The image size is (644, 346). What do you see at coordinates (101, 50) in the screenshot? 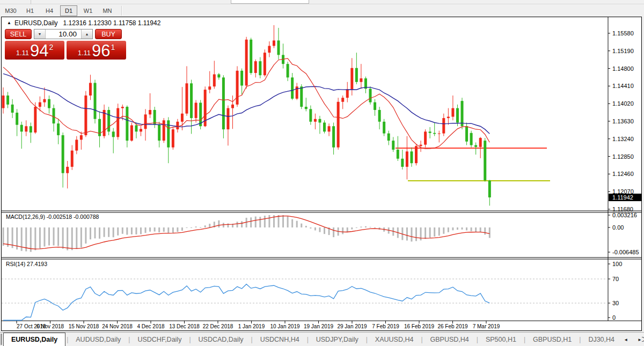
I see `ask-price-pips: 96` at bounding box center [101, 50].